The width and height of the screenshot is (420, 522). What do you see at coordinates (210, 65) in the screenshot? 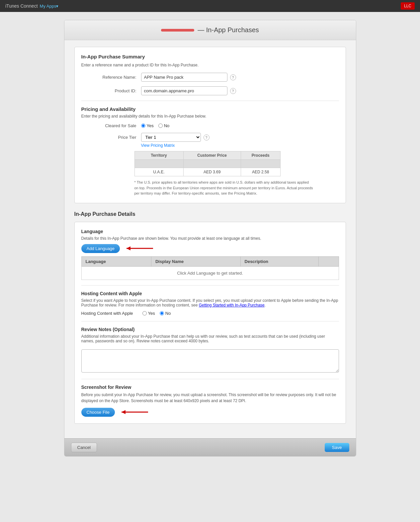
I see `summary-instruction: Enter a reference name and a product ID …` at bounding box center [210, 65].